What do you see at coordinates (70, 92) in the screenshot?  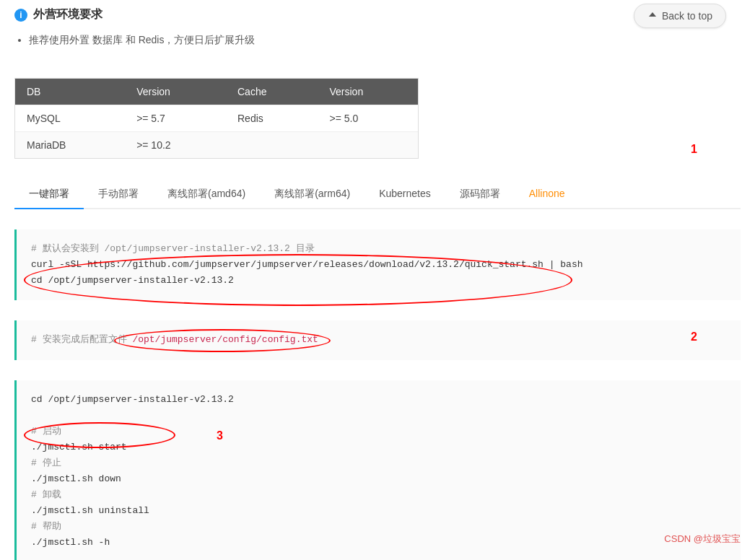 I see `col-db: DB` at bounding box center [70, 92].